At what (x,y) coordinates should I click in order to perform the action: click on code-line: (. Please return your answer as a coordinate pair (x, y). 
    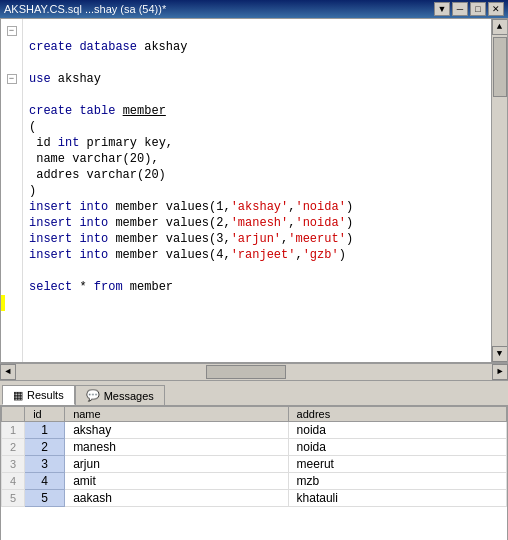
    Looking at the image, I should click on (258, 127).